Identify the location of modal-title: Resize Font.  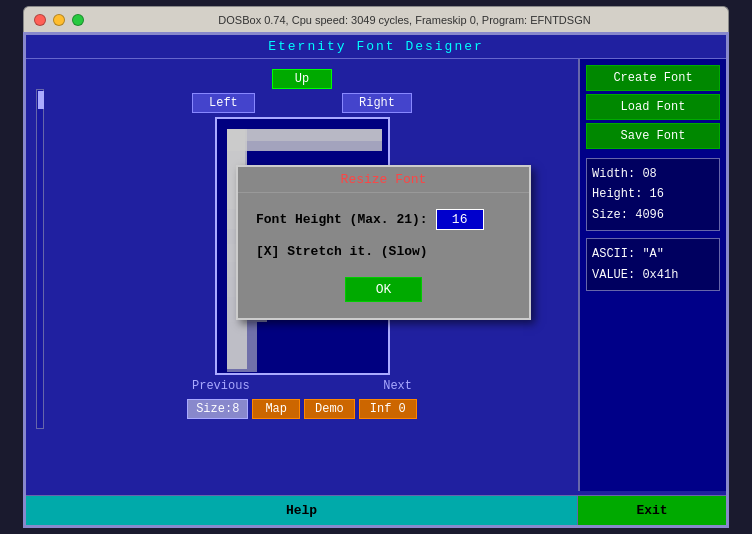
(384, 180).